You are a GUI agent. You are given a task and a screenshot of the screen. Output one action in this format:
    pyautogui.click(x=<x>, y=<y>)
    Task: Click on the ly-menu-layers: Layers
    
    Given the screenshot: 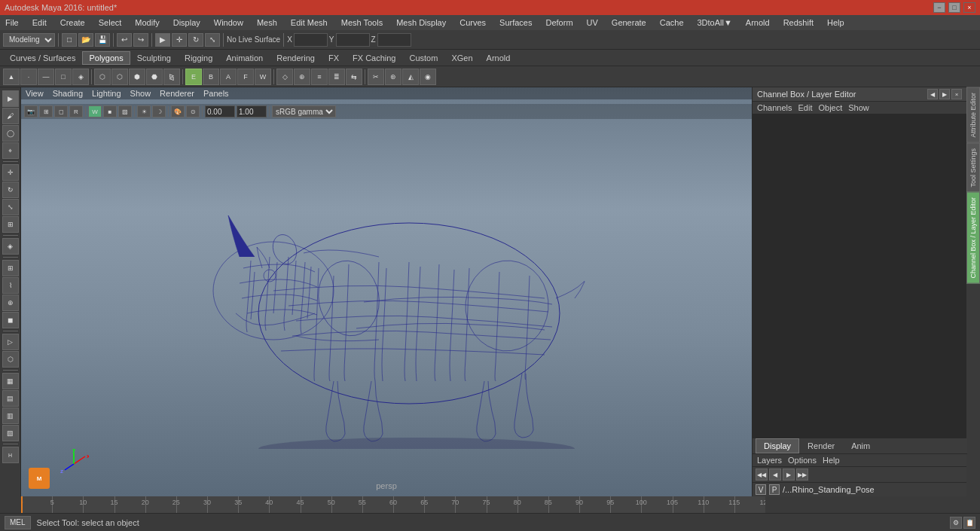 What is the action you would take?
    pyautogui.click(x=770, y=460)
    